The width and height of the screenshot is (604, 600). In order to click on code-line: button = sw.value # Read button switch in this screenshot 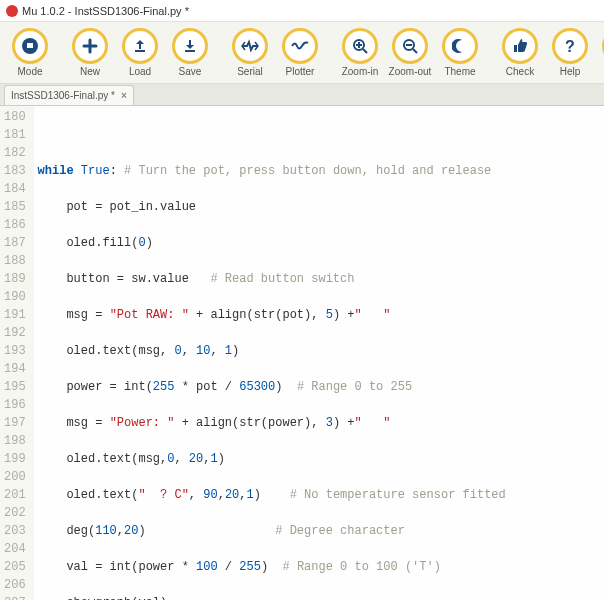, I will do `click(272, 279)`.